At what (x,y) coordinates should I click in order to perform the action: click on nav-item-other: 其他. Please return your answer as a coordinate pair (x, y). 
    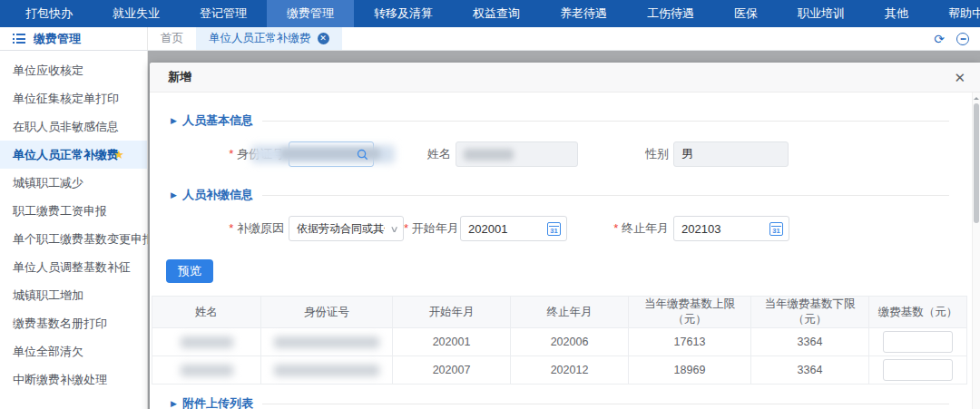
    Looking at the image, I should click on (897, 14).